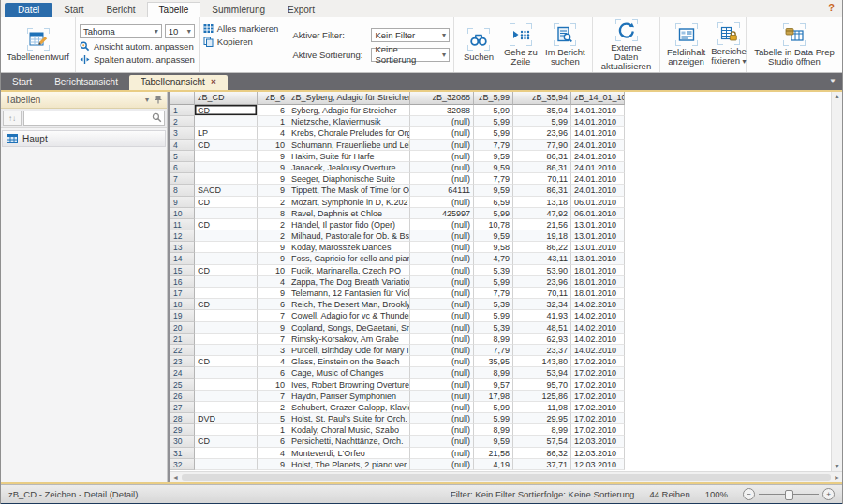 This screenshot has height=504, width=843. Describe the element at coordinates (542, 259) in the screenshot. I see `table-cell: 43,11` at that location.